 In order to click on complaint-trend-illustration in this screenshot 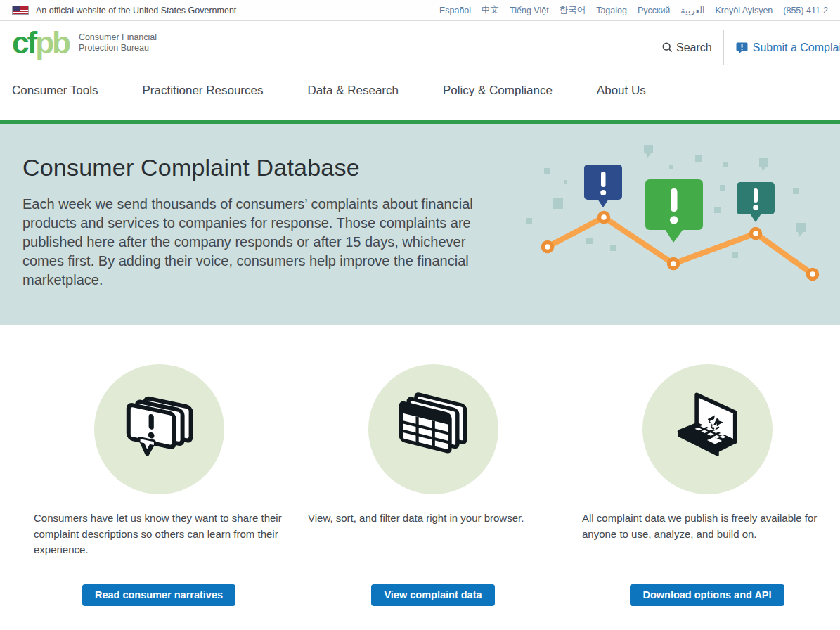, I will do `click(680, 216)`.